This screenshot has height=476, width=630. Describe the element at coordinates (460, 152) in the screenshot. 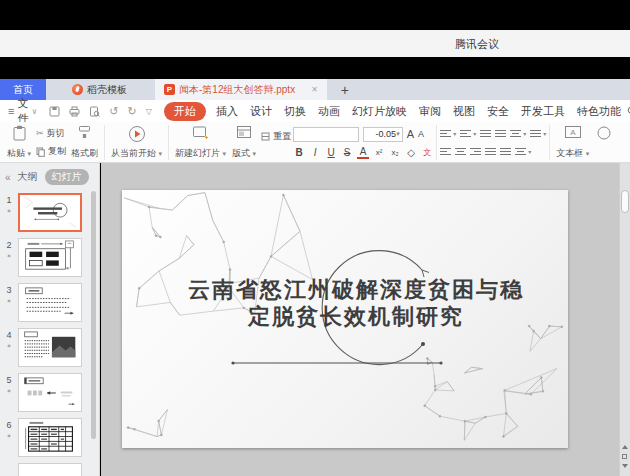

I see `align-center-icon` at that location.